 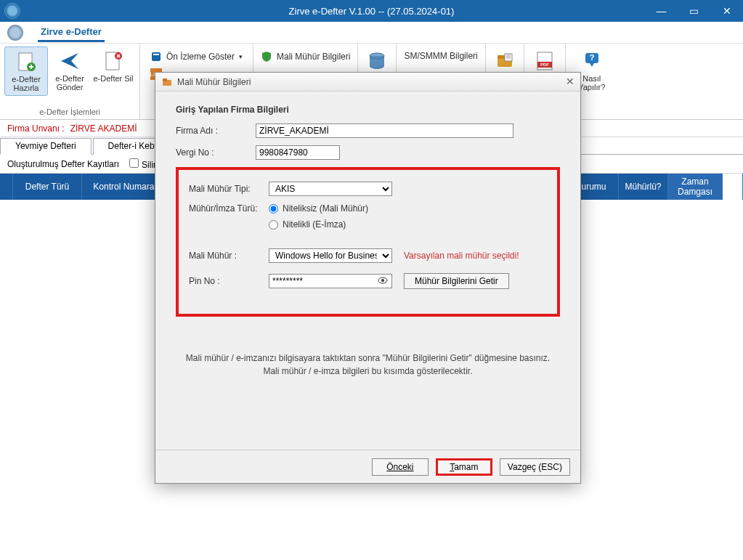 What do you see at coordinates (113, 78) in the screenshot?
I see `button-label: e-Defter Sil` at bounding box center [113, 78].